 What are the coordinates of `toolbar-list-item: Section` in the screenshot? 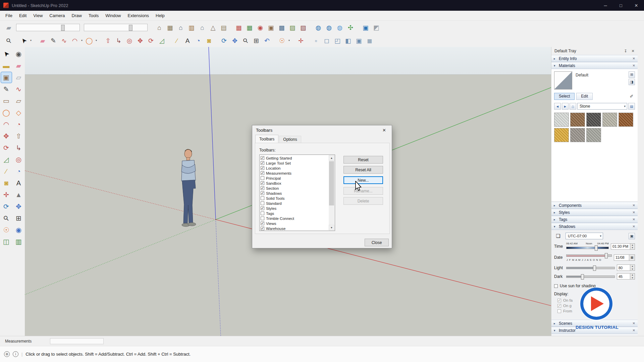 It's located at (294, 188).